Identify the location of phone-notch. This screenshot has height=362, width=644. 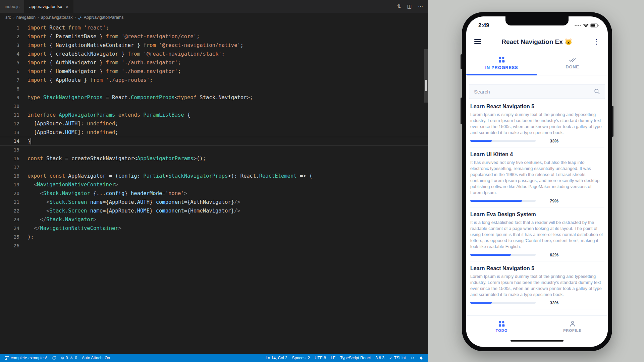
(537, 21).